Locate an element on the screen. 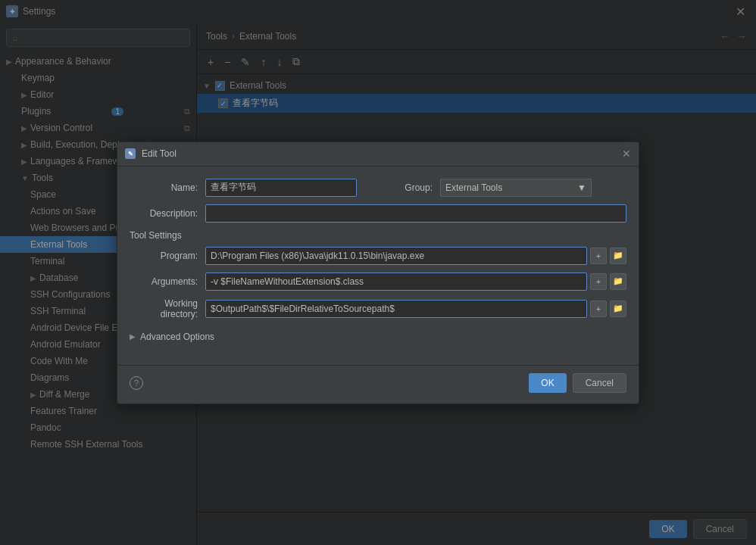 The height and width of the screenshot is (545, 756). working-dir-folder-btn: 📁 is located at coordinates (618, 309).